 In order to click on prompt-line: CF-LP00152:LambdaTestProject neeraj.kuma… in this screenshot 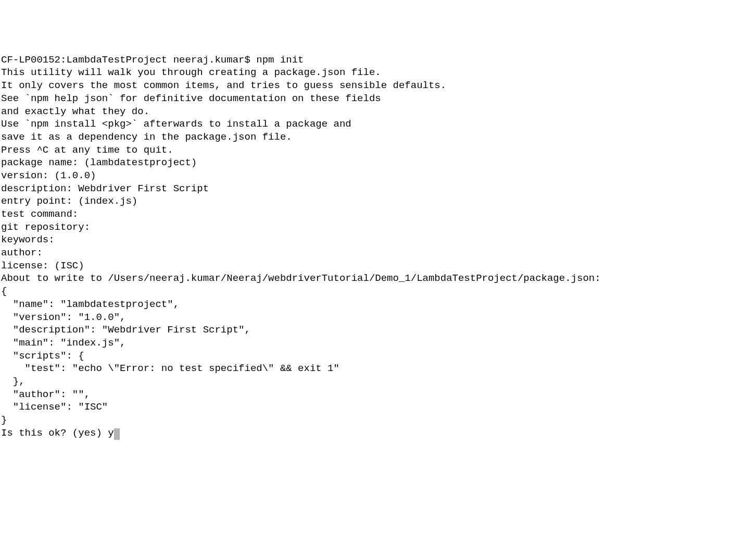, I will do `click(378, 60)`.